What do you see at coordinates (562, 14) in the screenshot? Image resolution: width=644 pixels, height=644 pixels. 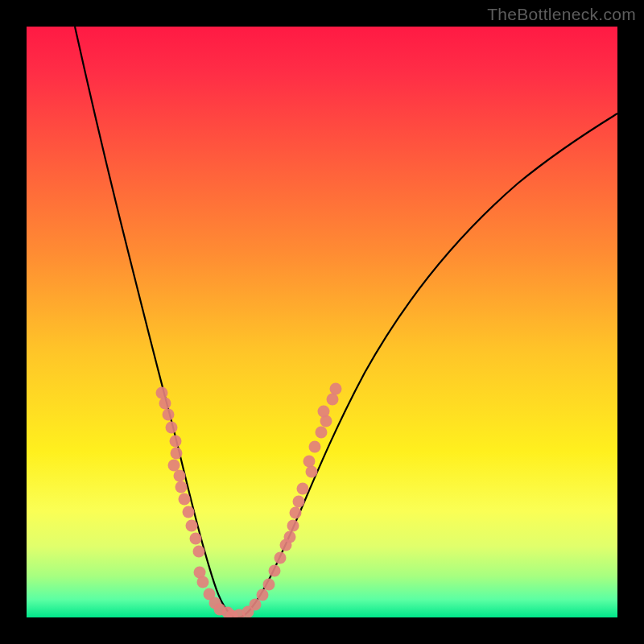 I see `watermark-text: TheBottleneck.com` at bounding box center [562, 14].